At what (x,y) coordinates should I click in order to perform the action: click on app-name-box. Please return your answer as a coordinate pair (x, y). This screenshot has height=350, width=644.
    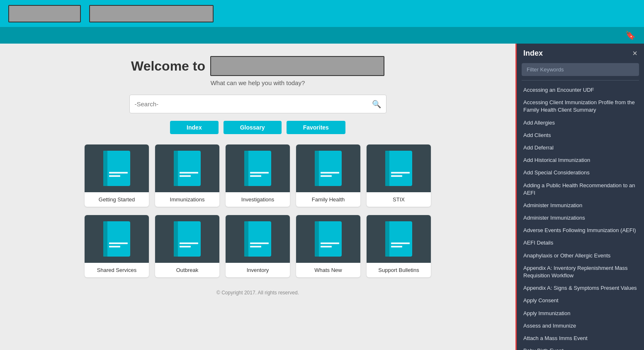
    Looking at the image, I should click on (297, 66).